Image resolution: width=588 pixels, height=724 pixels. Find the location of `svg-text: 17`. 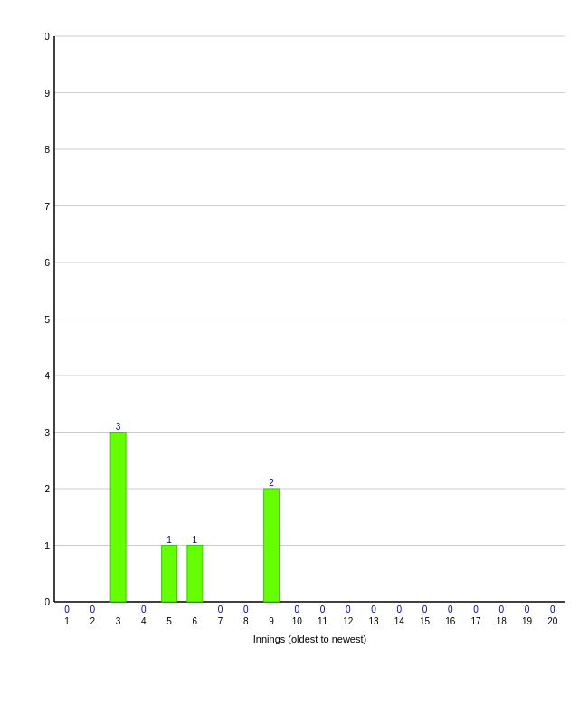

svg-text: 17 is located at coordinates (477, 621).